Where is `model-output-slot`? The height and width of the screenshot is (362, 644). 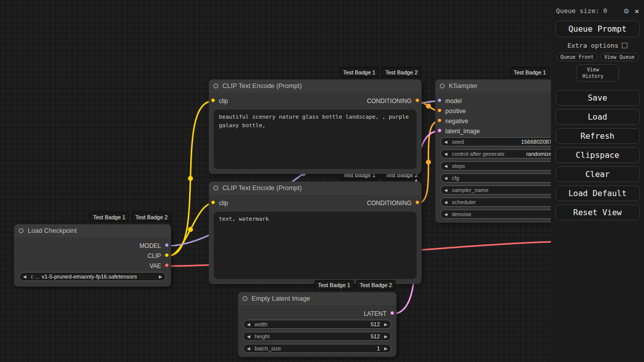
model-output-slot is located at coordinates (167, 245).